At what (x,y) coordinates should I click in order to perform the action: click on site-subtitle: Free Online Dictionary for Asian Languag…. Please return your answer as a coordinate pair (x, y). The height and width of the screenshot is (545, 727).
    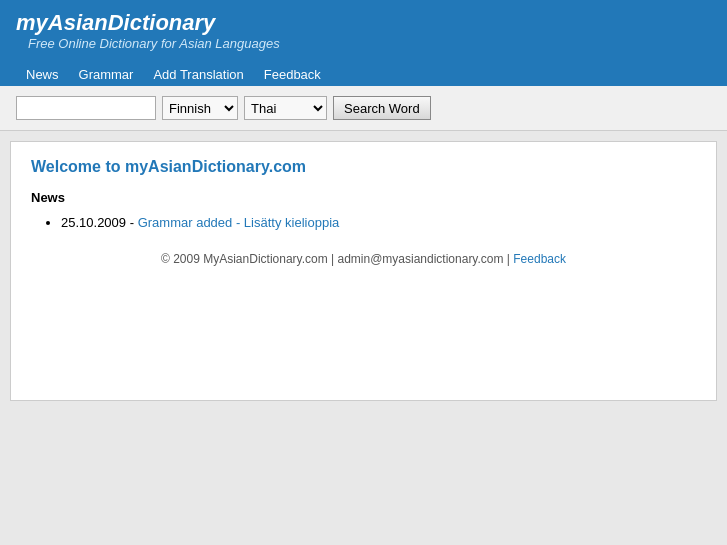
    Looking at the image, I should click on (364, 44).